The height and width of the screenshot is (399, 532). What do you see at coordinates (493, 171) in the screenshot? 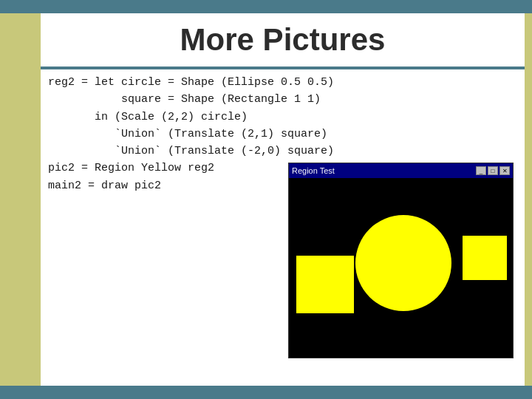
I see `maximize-button: □` at bounding box center [493, 171].